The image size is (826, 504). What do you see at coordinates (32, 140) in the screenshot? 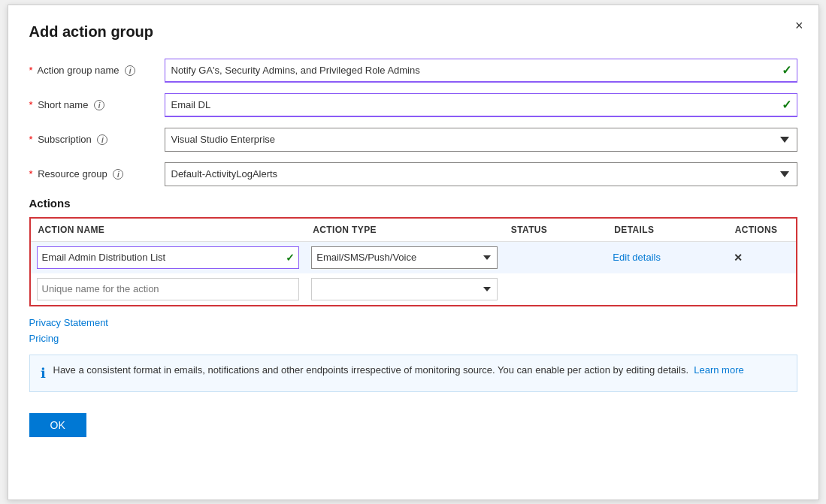
I see `required-star-3: *` at bounding box center [32, 140].